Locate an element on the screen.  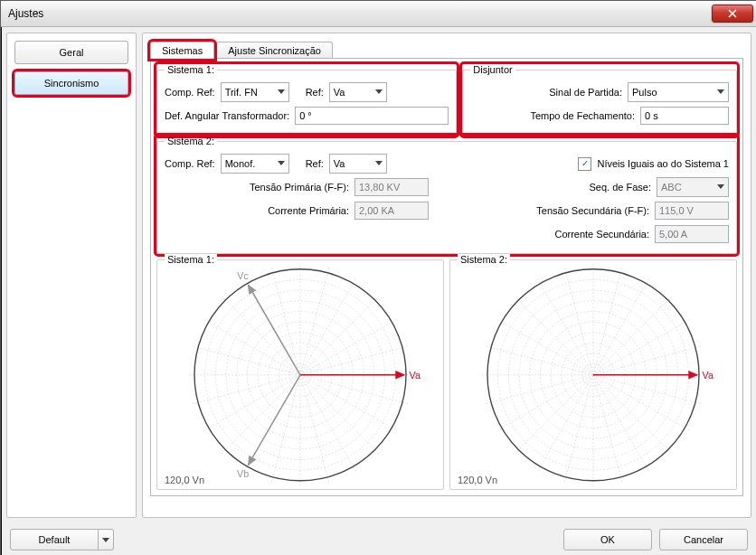
label-def-angular: Def. Angular Transformador: is located at coordinates (227, 116).